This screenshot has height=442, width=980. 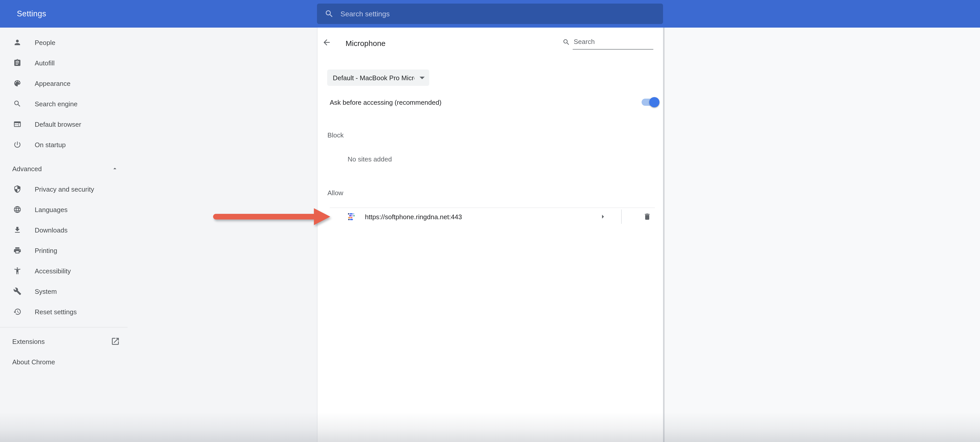 What do you see at coordinates (51, 209) in the screenshot?
I see `sidebar-item-label: Languages` at bounding box center [51, 209].